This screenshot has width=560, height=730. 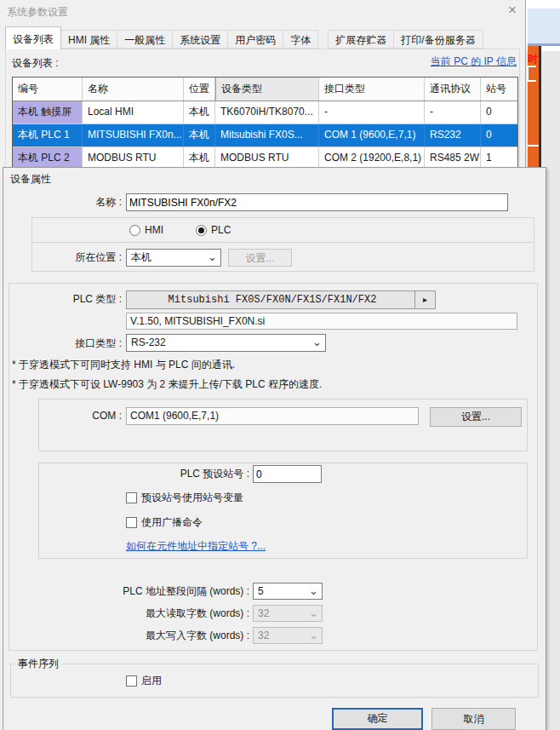 What do you see at coordinates (272, 300) in the screenshot?
I see `plc-type-value: Mitsubishi FX0S/FX0N/FX1S/FX1N/FX2` at bounding box center [272, 300].